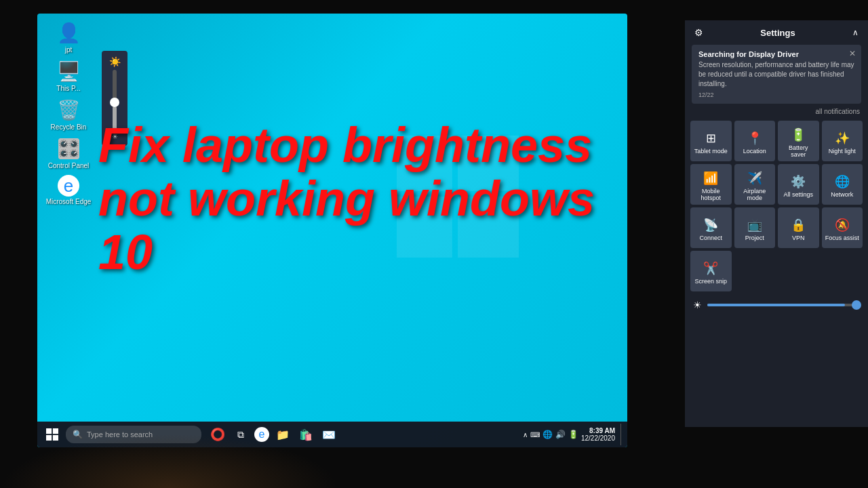  What do you see at coordinates (711, 141) in the screenshot?
I see `qa-tablet-mode: ⊞ Tablet mode` at bounding box center [711, 141].